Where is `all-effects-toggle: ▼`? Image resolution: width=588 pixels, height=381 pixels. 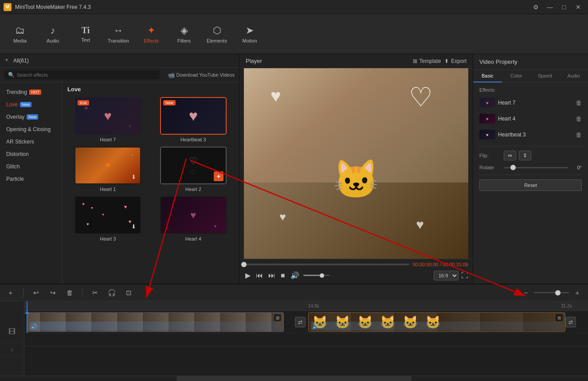 all-effects-toggle: ▼ is located at coordinates (8, 61).